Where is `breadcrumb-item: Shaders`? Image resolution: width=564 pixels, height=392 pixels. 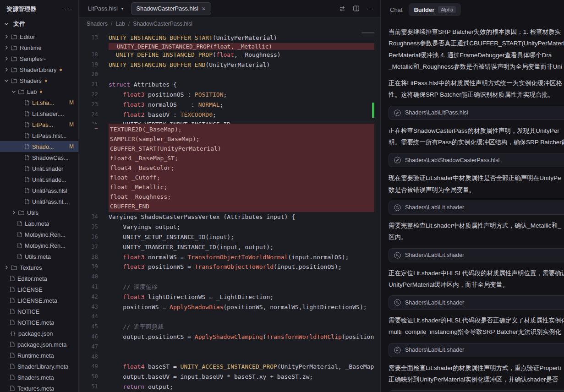 breadcrumb-item: Shaders is located at coordinates (97, 24).